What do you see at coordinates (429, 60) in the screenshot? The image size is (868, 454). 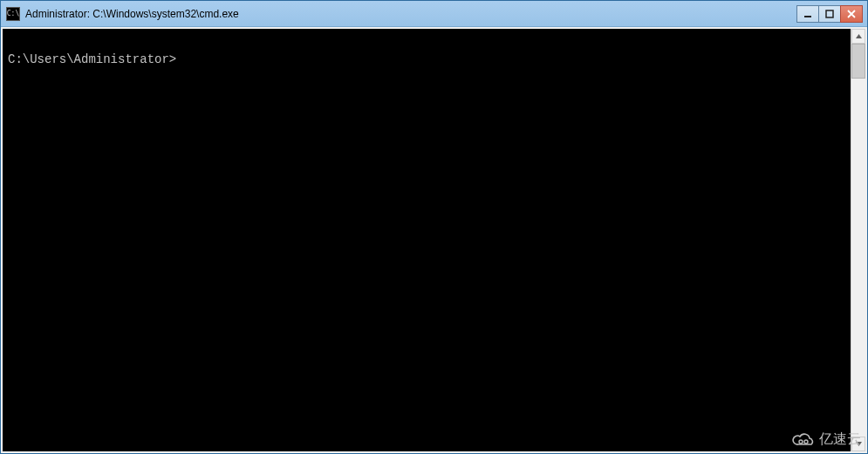 I see `prompt: C:\Users\Administrator>` at bounding box center [429, 60].